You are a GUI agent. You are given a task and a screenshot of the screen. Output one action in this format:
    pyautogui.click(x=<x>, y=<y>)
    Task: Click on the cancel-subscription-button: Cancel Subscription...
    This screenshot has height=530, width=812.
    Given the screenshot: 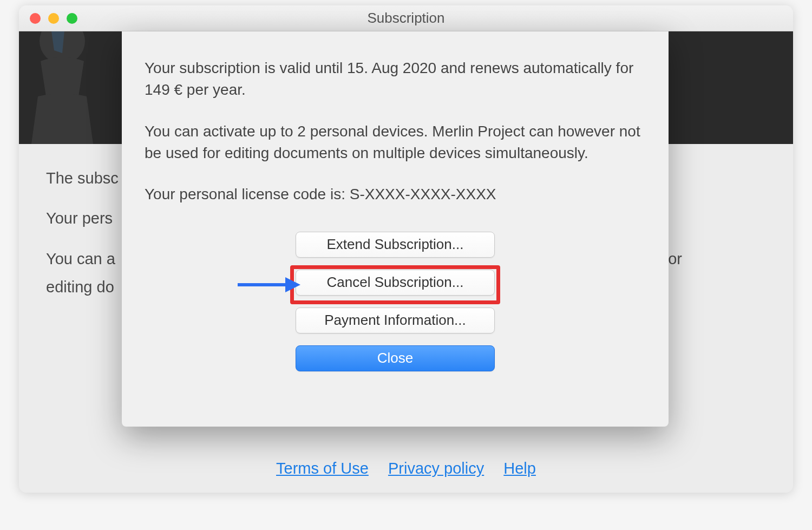 What is the action you would take?
    pyautogui.click(x=395, y=283)
    